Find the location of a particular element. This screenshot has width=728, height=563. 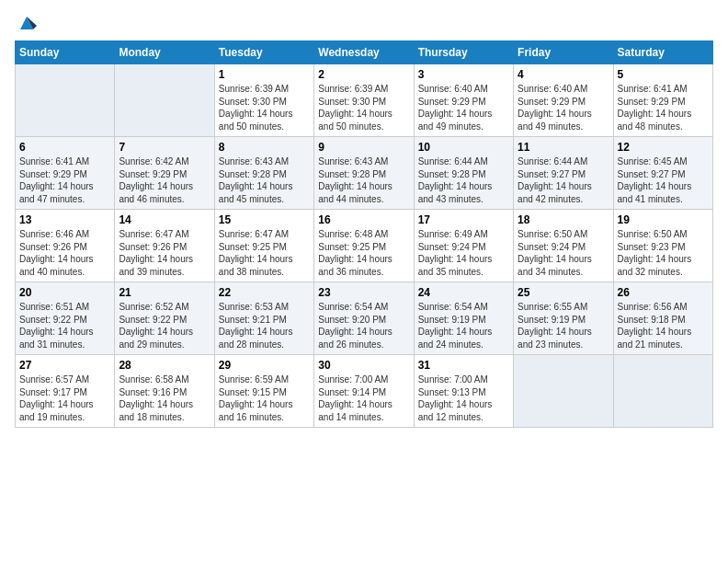

calendar-cell: 17 Sunrise: 6:49 AM Sunset: 9:24 PM Dayl… is located at coordinates (463, 247).